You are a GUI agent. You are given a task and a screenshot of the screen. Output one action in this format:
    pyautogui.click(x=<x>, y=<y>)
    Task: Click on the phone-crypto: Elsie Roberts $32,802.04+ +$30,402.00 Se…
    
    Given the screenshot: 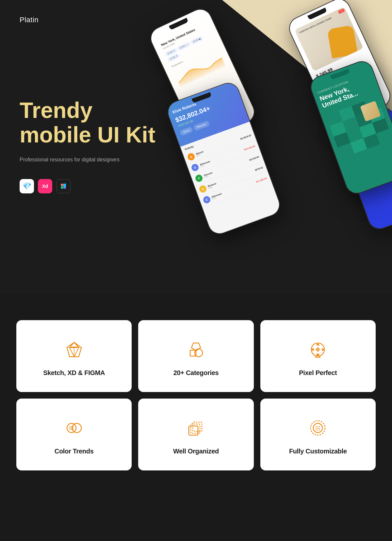 What is the action you would take?
    pyautogui.click(x=223, y=159)
    